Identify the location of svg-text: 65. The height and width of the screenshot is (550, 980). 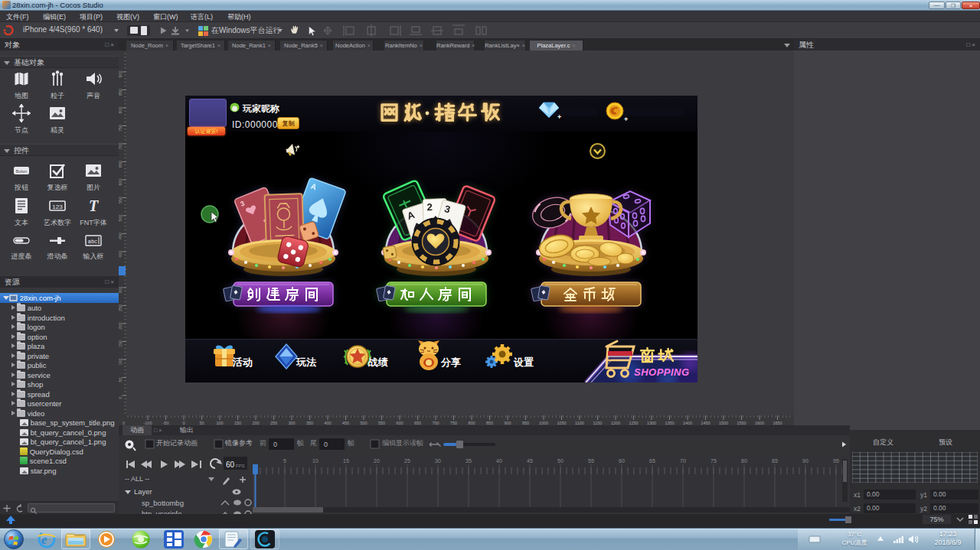
(652, 461).